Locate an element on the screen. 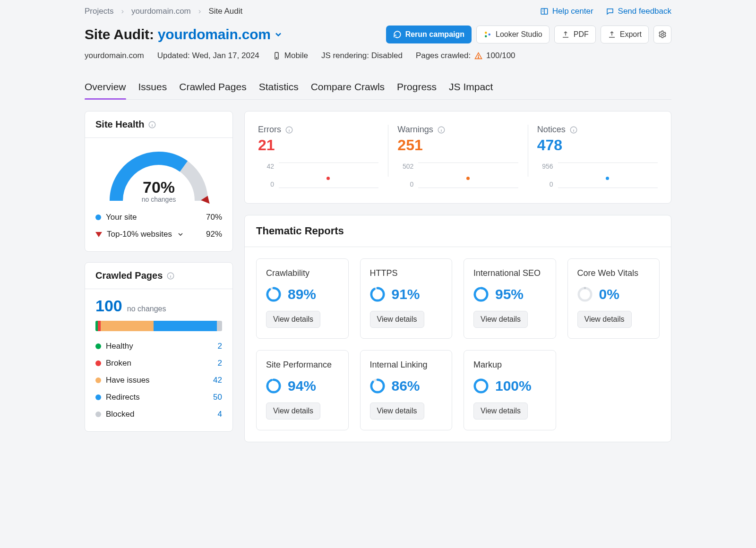 The height and width of the screenshot is (548, 756). refresh-icon is located at coordinates (397, 34).